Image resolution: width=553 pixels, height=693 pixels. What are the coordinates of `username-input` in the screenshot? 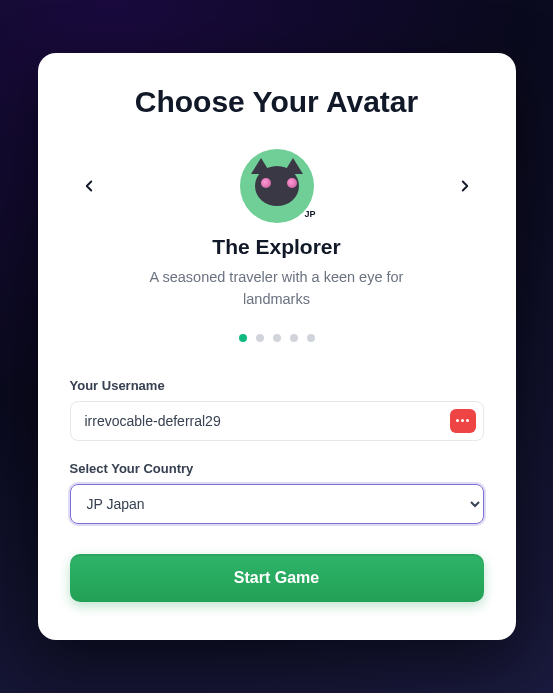 It's located at (277, 421).